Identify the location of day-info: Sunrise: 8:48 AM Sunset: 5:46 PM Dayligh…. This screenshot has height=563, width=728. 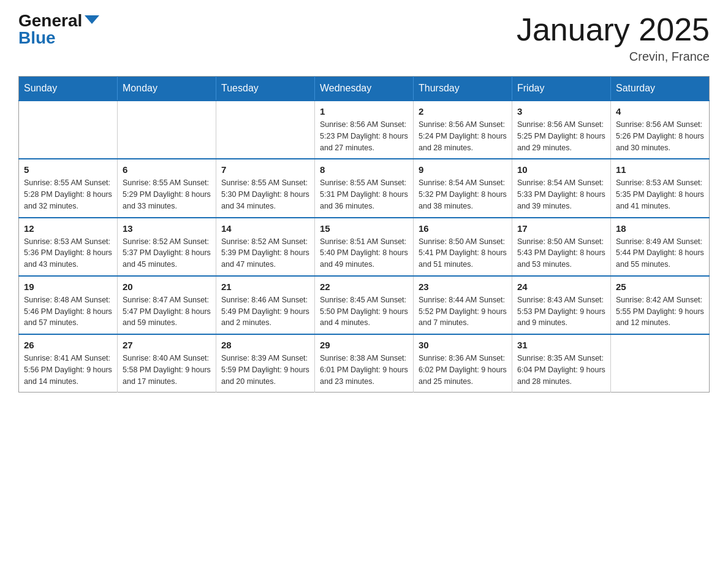
(68, 312).